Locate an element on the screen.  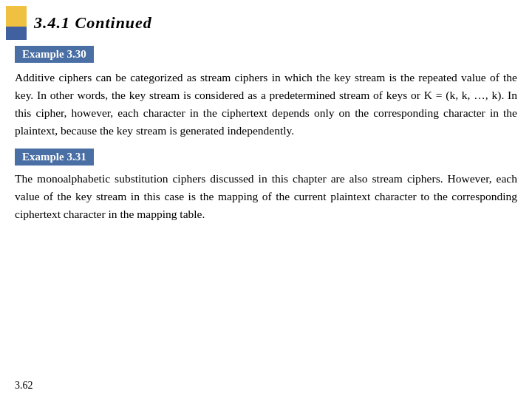
header: 3.4.1 Continued is located at coordinates (266, 23).